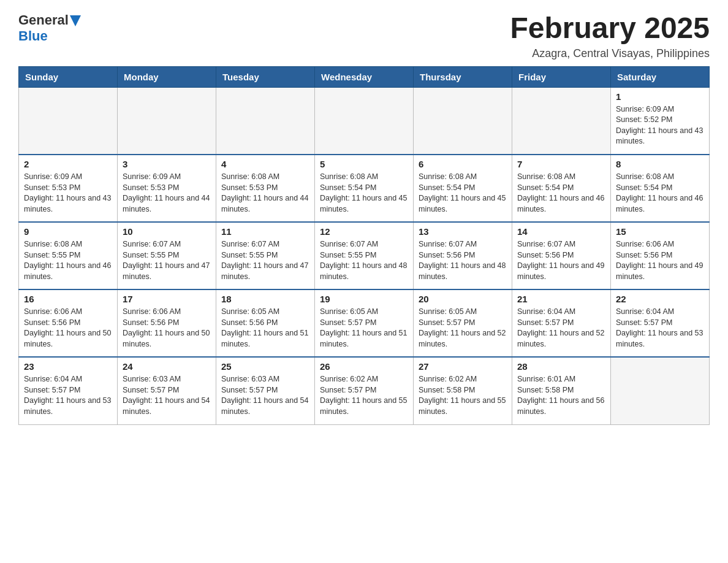 This screenshot has width=728, height=563. Describe the element at coordinates (463, 232) in the screenshot. I see `day-number: 13` at that location.